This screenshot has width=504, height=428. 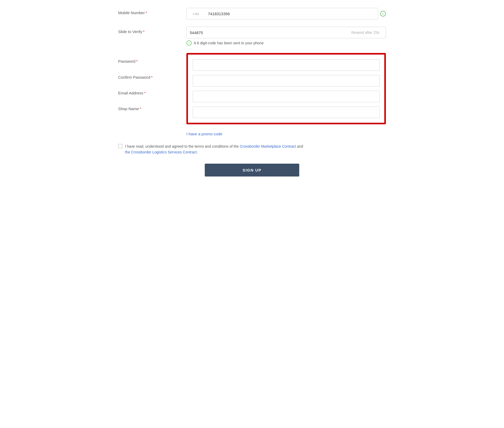 What do you see at coordinates (286, 14) in the screenshot?
I see `mobile-input-wrapper: +44 ✓` at bounding box center [286, 14].